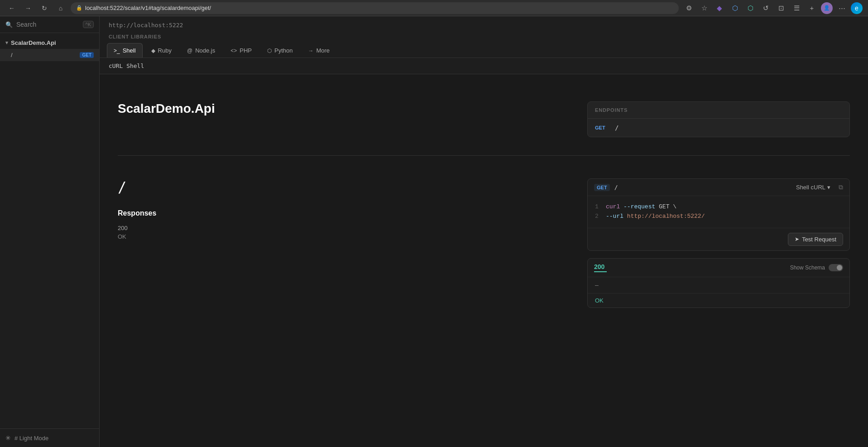 Image resolution: width=868 pixels, height=447 pixels. What do you see at coordinates (796, 8) in the screenshot?
I see `sidebar-toggle-button: ☰` at bounding box center [796, 8].